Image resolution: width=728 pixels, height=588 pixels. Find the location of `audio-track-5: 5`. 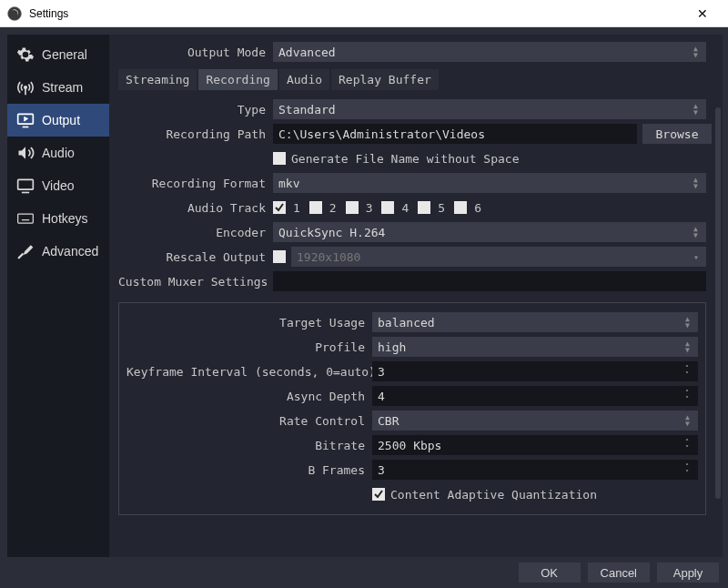

audio-track-5: 5 is located at coordinates (431, 208).